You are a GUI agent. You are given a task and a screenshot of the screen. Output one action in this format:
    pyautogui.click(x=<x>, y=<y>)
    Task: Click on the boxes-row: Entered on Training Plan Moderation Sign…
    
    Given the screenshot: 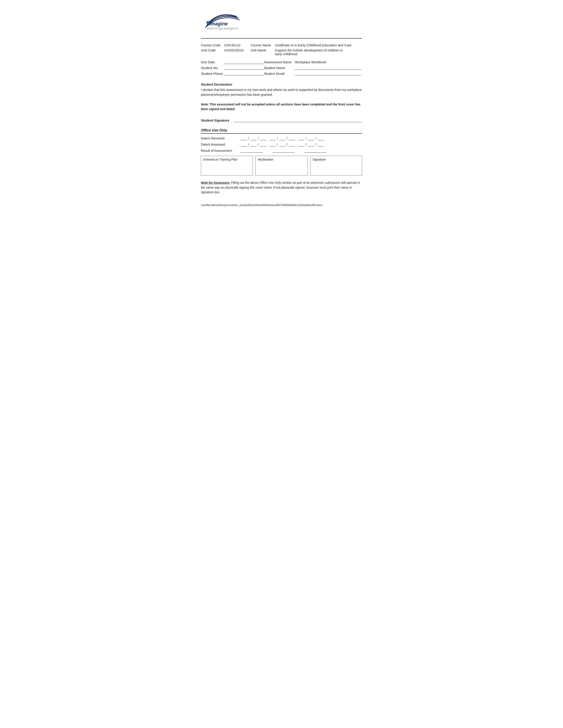 What is the action you would take?
    pyautogui.click(x=282, y=166)
    